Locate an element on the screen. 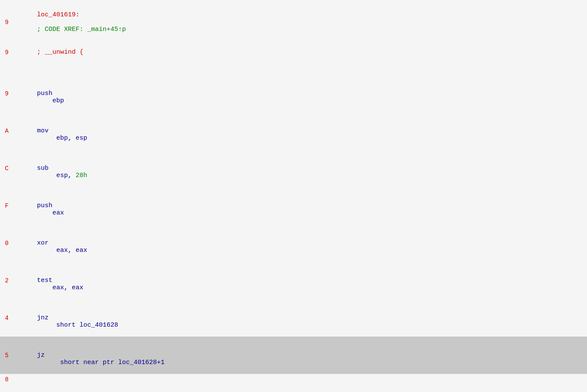 Image resolution: width=587 pixels, height=392 pixels. line-addr: 0 is located at coordinates (6, 243).